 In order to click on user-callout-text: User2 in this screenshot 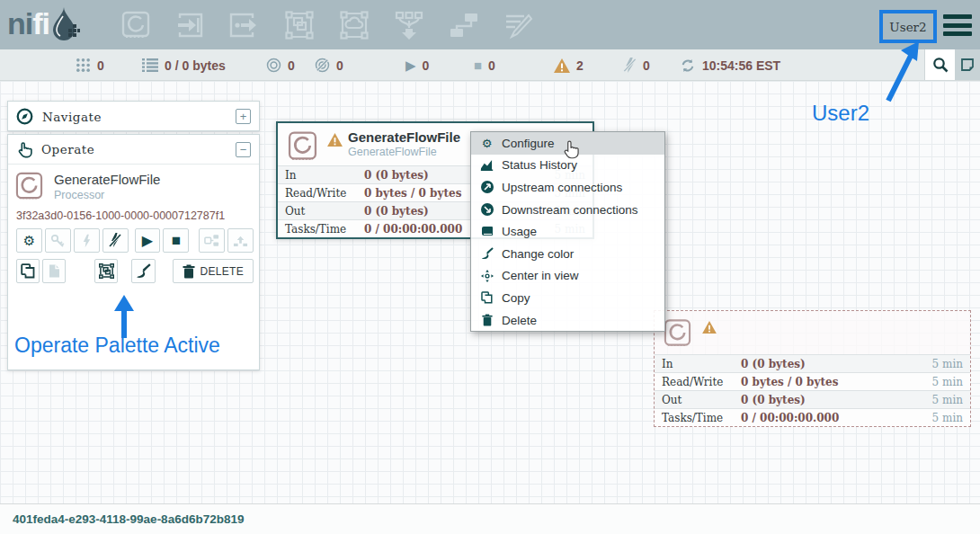, I will do `click(841, 113)`.